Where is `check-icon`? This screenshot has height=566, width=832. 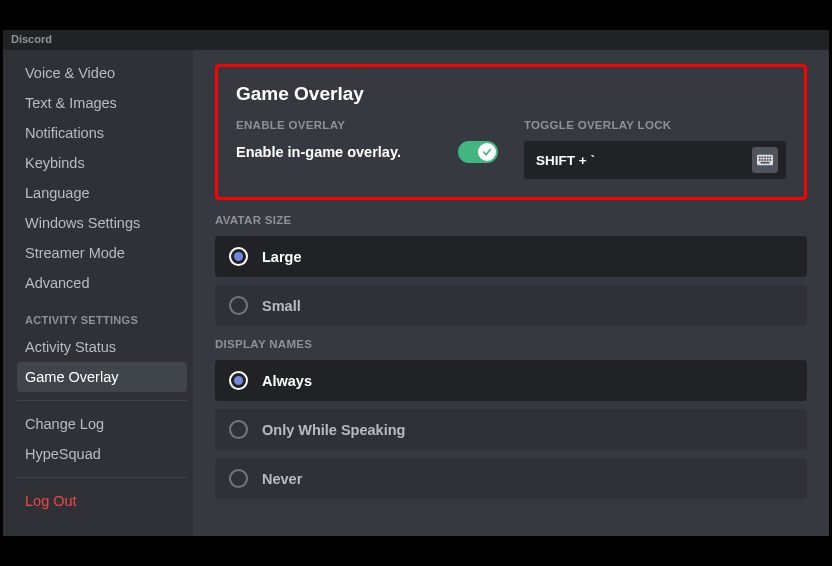
check-icon is located at coordinates (487, 152).